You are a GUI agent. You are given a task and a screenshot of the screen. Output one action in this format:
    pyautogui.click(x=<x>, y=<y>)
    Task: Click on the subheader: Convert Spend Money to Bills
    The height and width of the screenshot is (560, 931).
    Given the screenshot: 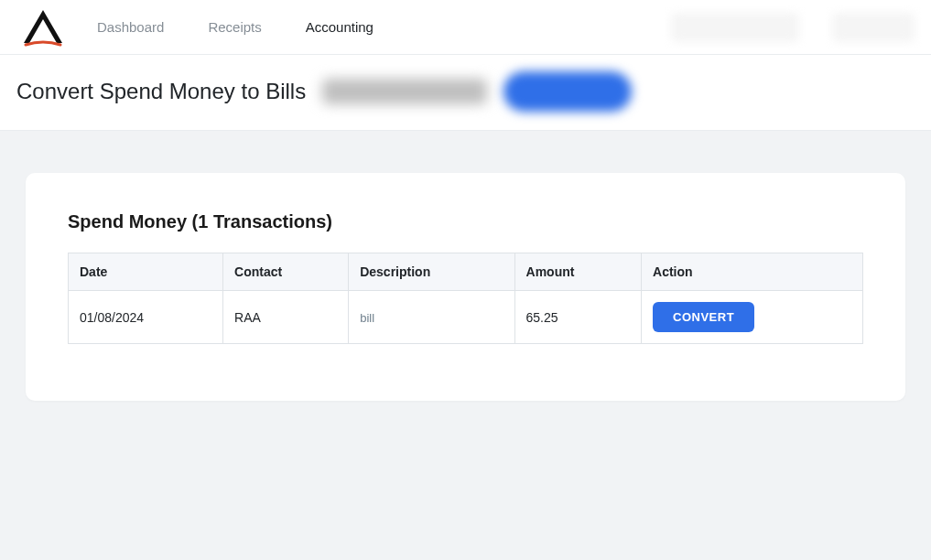 What is the action you would take?
    pyautogui.click(x=465, y=93)
    